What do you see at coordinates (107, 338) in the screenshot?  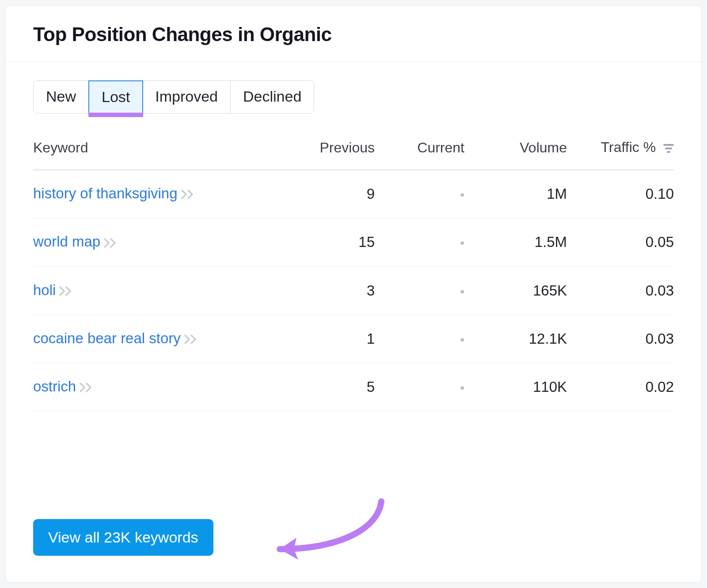 I see `keyword-link: cocaine bear real story` at bounding box center [107, 338].